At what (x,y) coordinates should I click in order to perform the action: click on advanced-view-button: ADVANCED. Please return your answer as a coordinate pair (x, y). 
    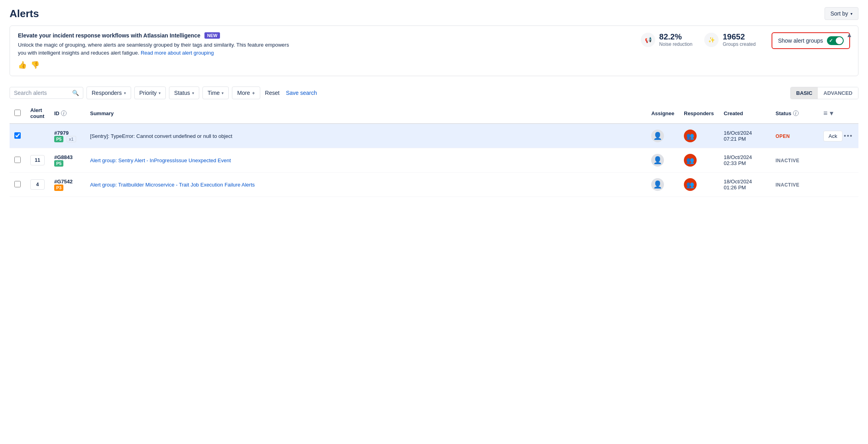
    Looking at the image, I should click on (838, 93).